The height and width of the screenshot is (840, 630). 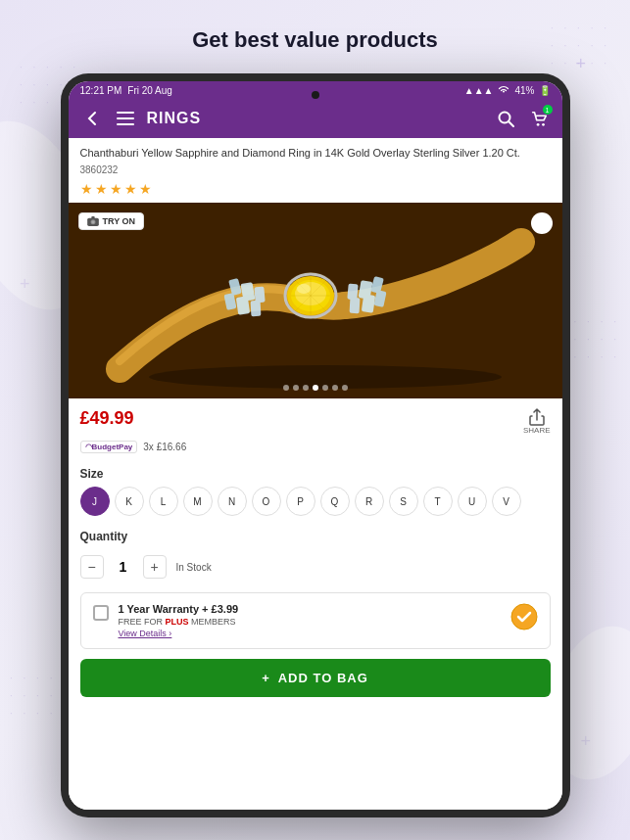 I want to click on share-button: SHARE, so click(x=537, y=421).